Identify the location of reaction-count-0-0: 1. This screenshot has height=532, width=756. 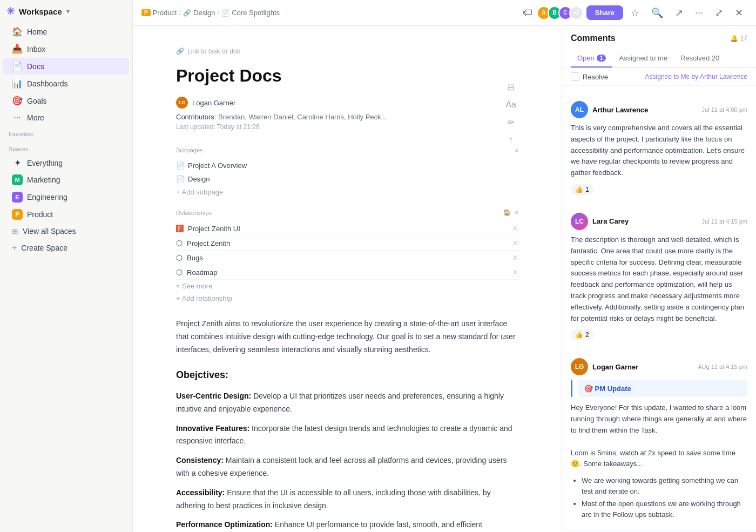
(588, 190).